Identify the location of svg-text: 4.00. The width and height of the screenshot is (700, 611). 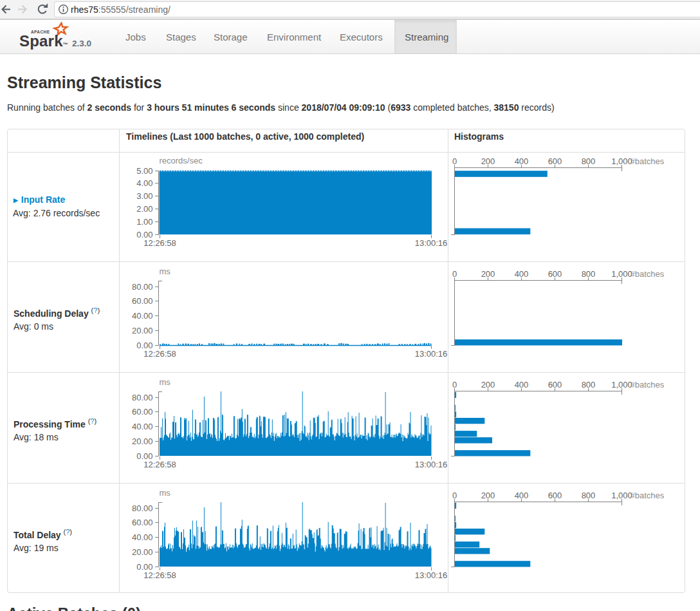
(144, 183).